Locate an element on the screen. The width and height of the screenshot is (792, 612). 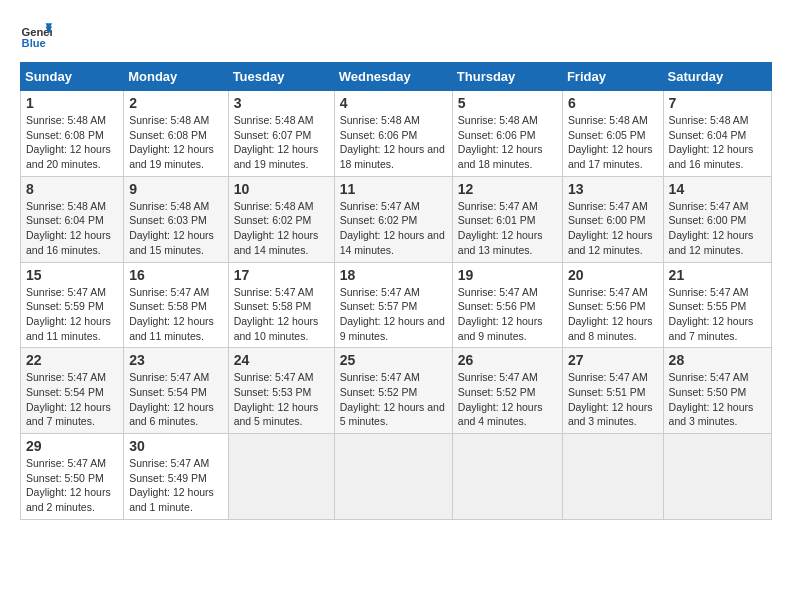
day-number: 2 is located at coordinates (176, 103).